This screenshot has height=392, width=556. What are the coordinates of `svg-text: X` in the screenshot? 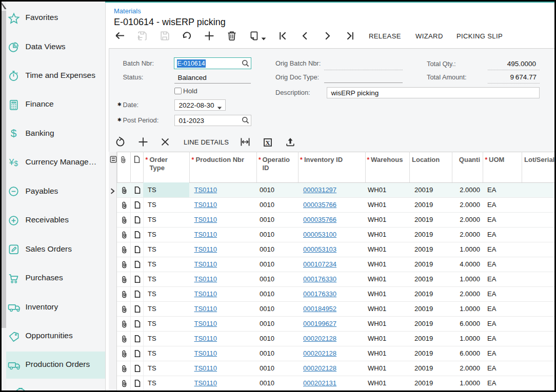 It's located at (268, 142).